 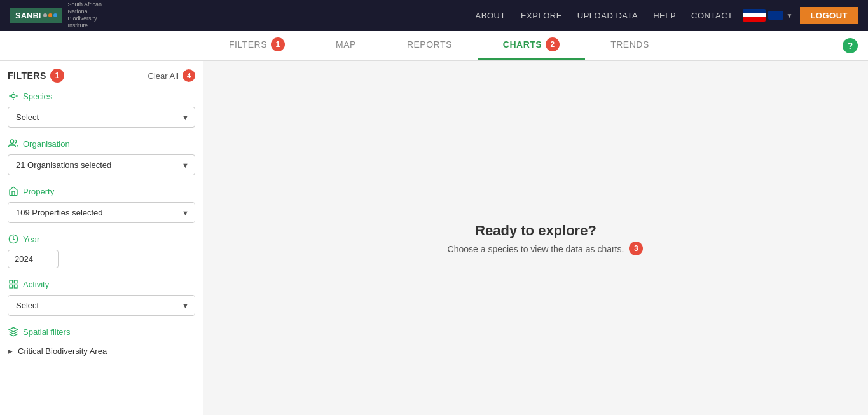 What do you see at coordinates (102, 156) in the screenshot?
I see `organisation-filter-section: Organisation 21 Organisations selected ▼` at bounding box center [102, 156].